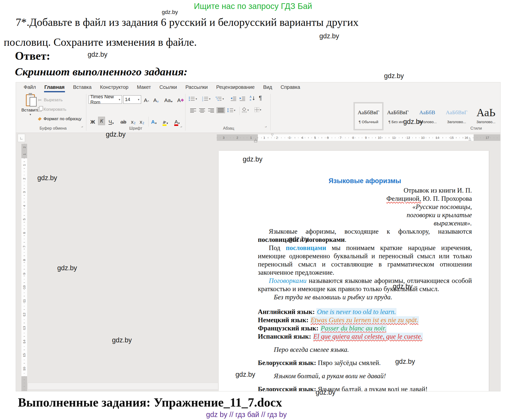 The width and height of the screenshot is (506, 420). Describe the element at coordinates (486, 112) in the screenshot. I see `style-preview: АаЬ` at that location.